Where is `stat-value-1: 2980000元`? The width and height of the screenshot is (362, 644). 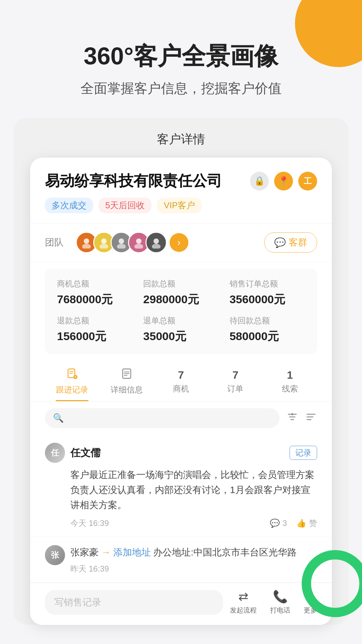 stat-value-1: 2980000元 is located at coordinates (181, 300).